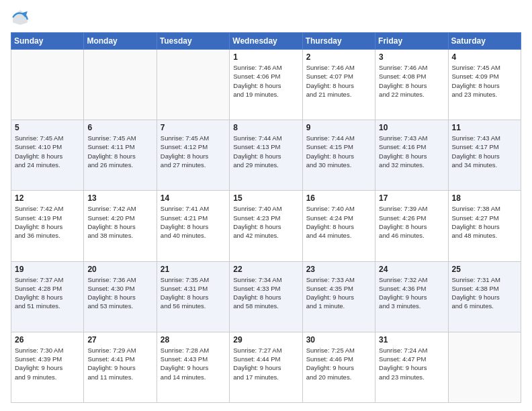 The width and height of the screenshot is (532, 411). What do you see at coordinates (48, 226) in the screenshot?
I see `calendar-cell: 12Sunrise: 7:42 AM Sunset: 4:19 PM Dayli…` at bounding box center [48, 226].